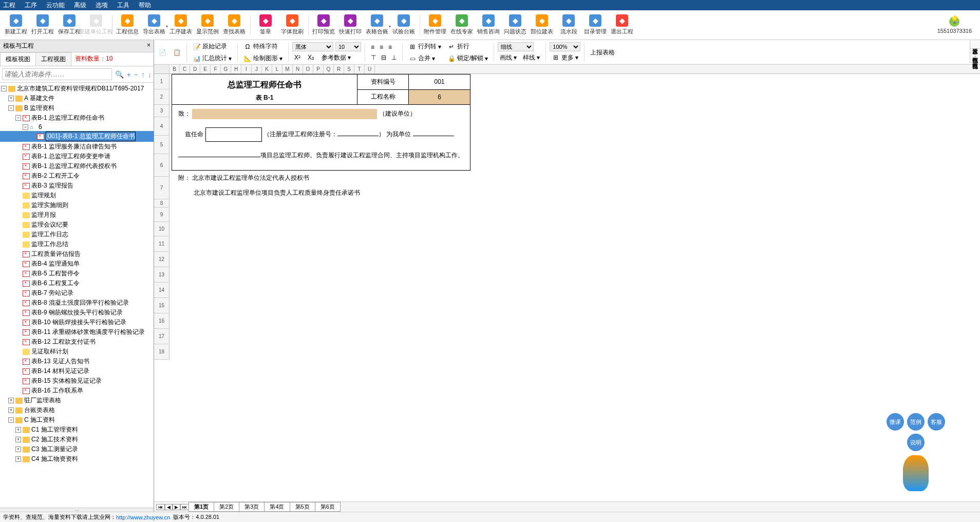 The image size is (980, 522). What do you see at coordinates (77, 401) in the screenshot?
I see `tree-node: +驻厂监理表格` at bounding box center [77, 401].